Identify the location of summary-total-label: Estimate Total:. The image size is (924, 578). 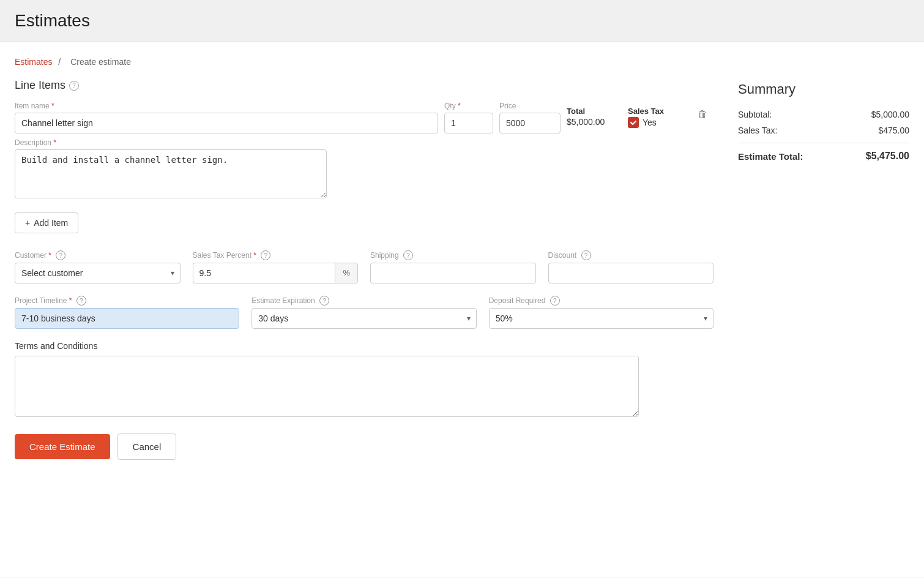
(770, 157).